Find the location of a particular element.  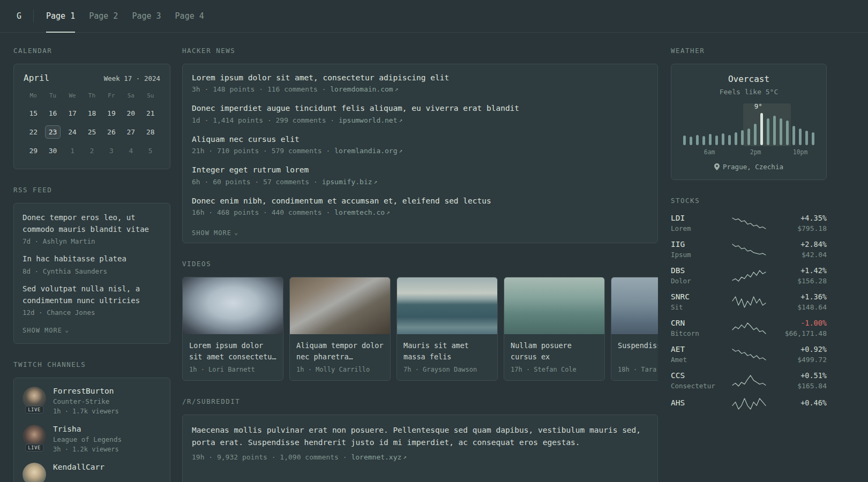

stock-values: +0.51% $165.84 is located at coordinates (802, 380).